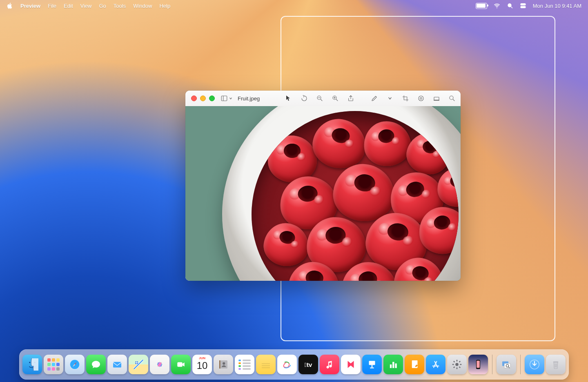 This screenshot has height=382, width=588. What do you see at coordinates (160, 364) in the screenshot?
I see `dock-photos` at bounding box center [160, 364].